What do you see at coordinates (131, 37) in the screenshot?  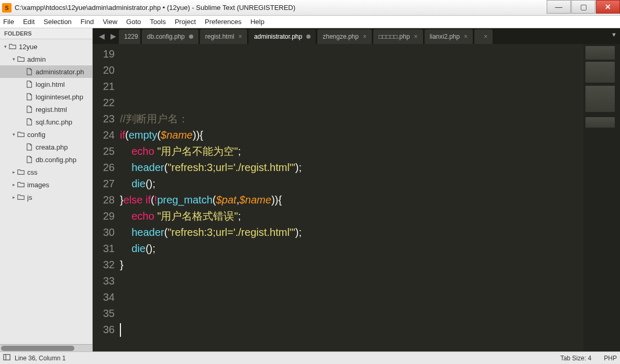 I see `tab-label: 1229` at bounding box center [131, 37].